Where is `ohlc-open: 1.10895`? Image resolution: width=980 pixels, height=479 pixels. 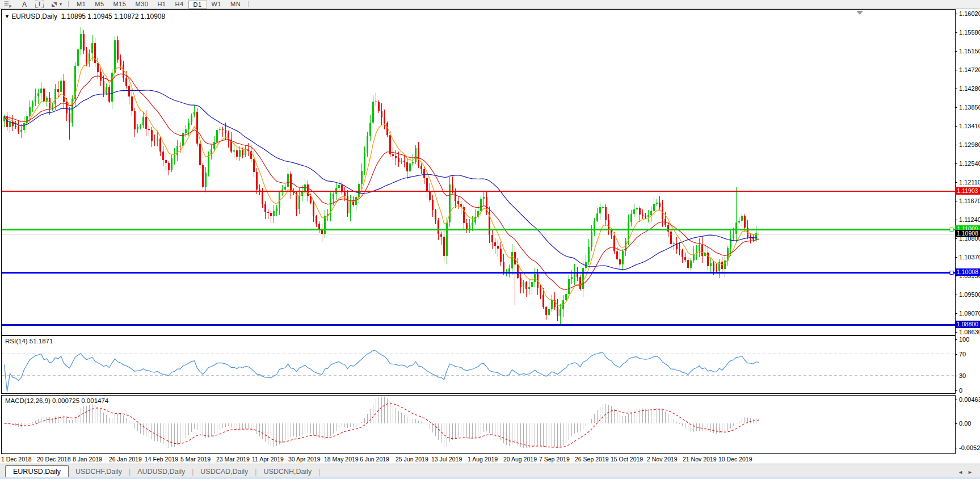
ohlc-open: 1.10895 is located at coordinates (74, 16).